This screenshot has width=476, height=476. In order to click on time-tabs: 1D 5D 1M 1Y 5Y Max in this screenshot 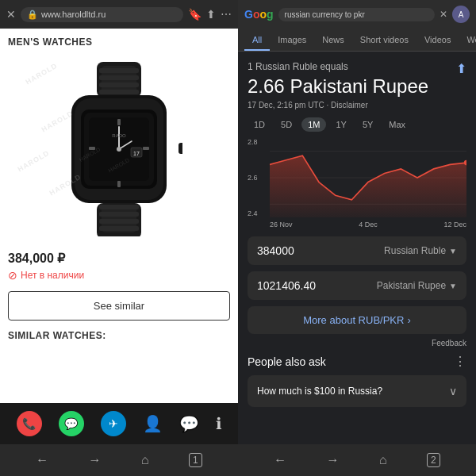, I will do `click(357, 125)`.